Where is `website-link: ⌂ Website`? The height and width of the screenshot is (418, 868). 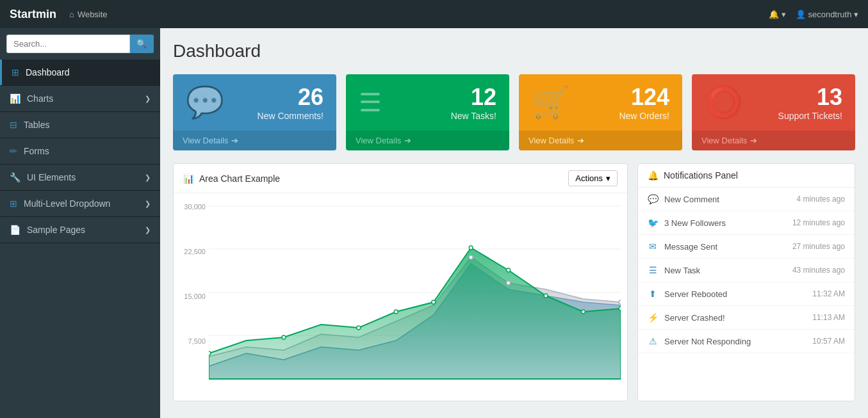 website-link: ⌂ Website is located at coordinates (88, 14).